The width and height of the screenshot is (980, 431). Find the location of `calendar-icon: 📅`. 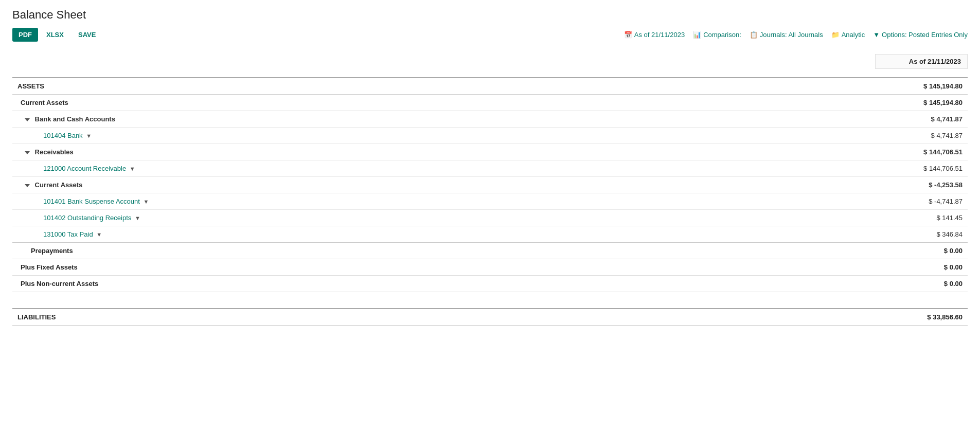

calendar-icon: 📅 is located at coordinates (628, 35).